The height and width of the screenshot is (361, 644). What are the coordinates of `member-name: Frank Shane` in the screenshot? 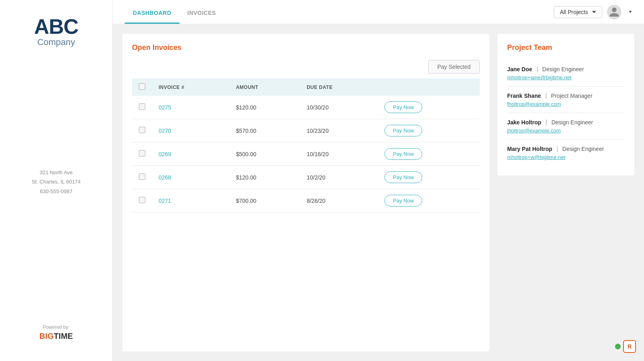 It's located at (524, 96).